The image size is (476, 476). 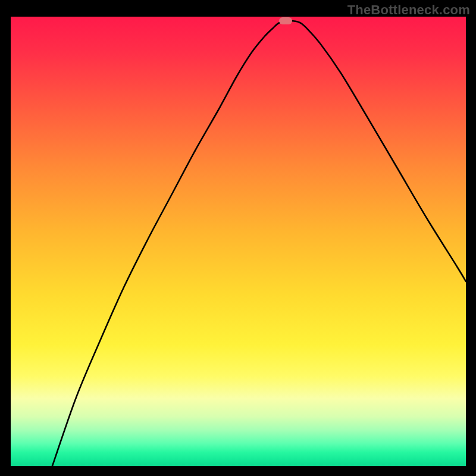 What do you see at coordinates (286, 21) in the screenshot?
I see `minimum-marker` at bounding box center [286, 21].